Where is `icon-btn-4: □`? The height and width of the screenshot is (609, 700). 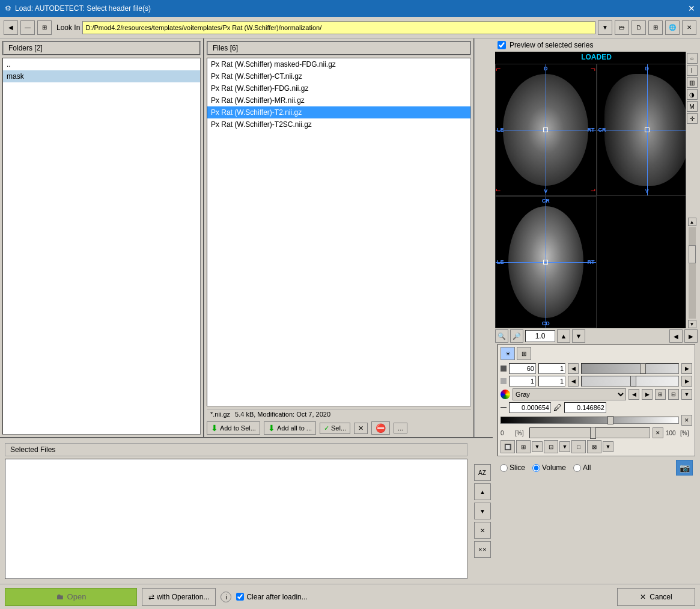
icon-btn-4: □ is located at coordinates (579, 447).